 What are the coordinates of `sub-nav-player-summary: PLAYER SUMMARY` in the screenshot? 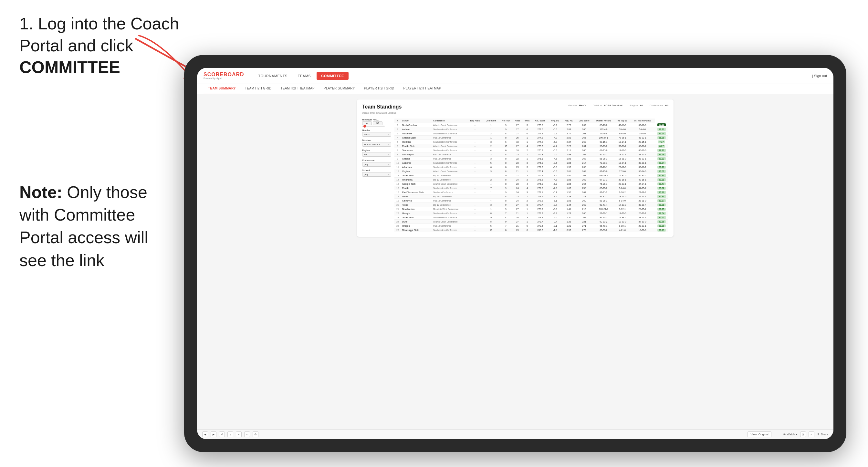 It's located at (339, 89).